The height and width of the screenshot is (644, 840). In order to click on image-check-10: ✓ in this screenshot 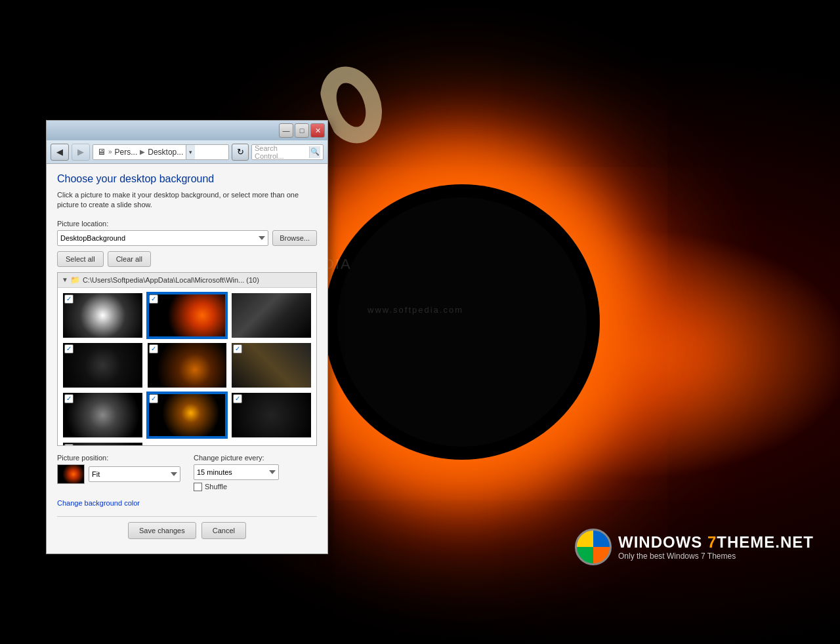, I will do `click(69, 445)`.